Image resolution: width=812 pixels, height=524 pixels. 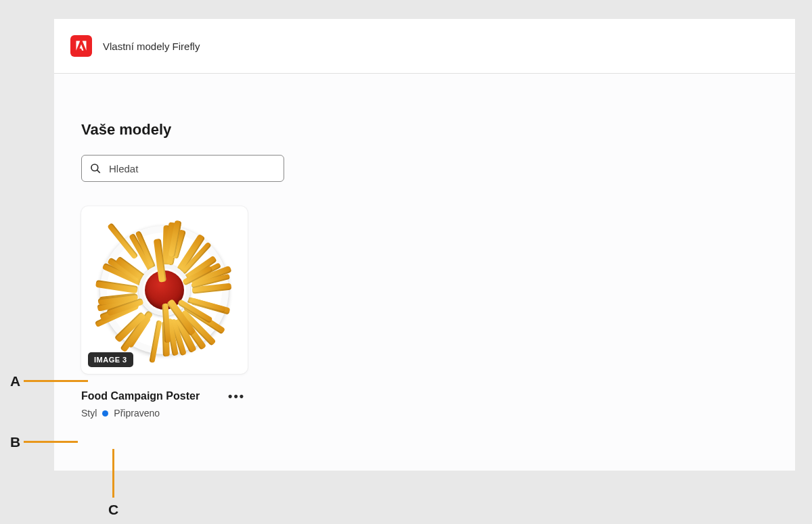 What do you see at coordinates (183, 168) in the screenshot?
I see `search-input` at bounding box center [183, 168].